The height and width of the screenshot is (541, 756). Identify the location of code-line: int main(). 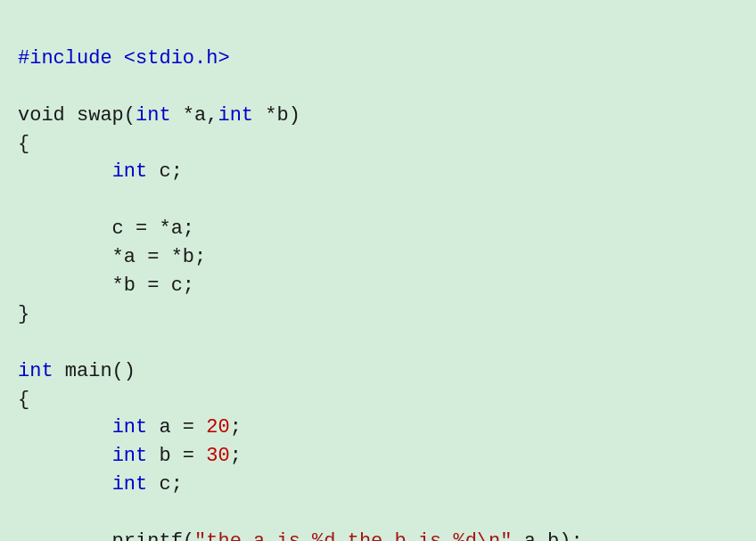
(378, 372).